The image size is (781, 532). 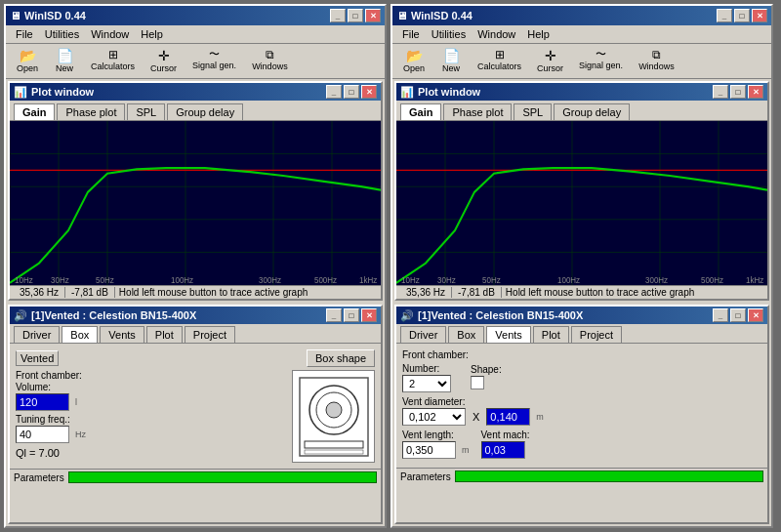 I want to click on siggen-label: Signal gen., so click(x=215, y=65).